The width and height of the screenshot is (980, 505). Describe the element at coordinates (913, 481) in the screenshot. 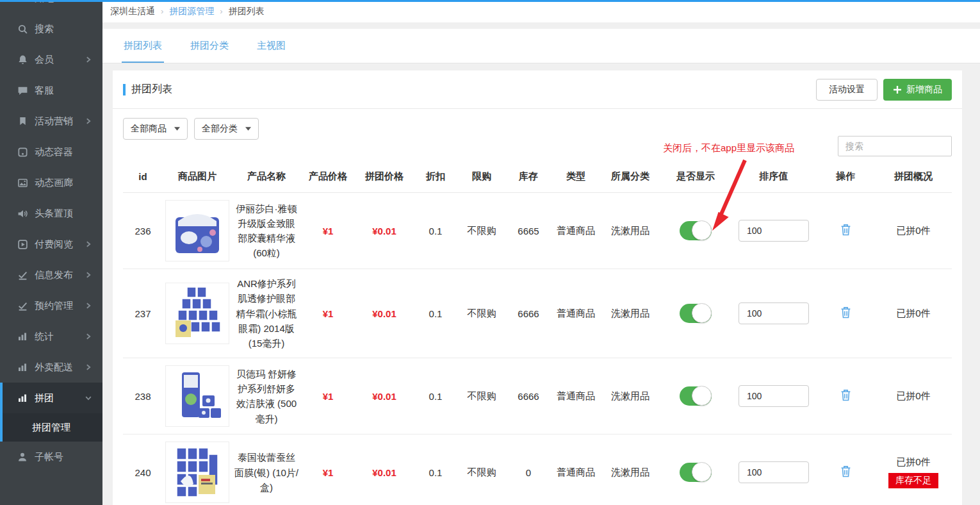

I see `stock-warning-badge: 库存不足` at that location.